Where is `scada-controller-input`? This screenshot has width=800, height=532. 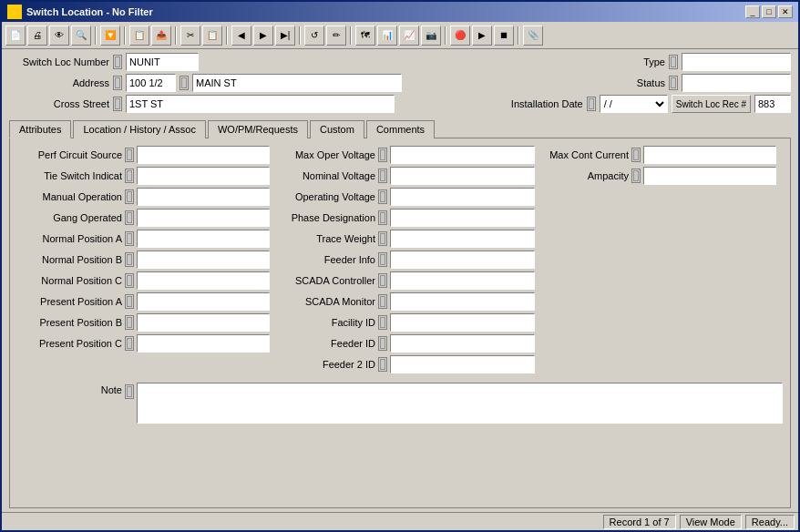 scada-controller-input is located at coordinates (463, 281).